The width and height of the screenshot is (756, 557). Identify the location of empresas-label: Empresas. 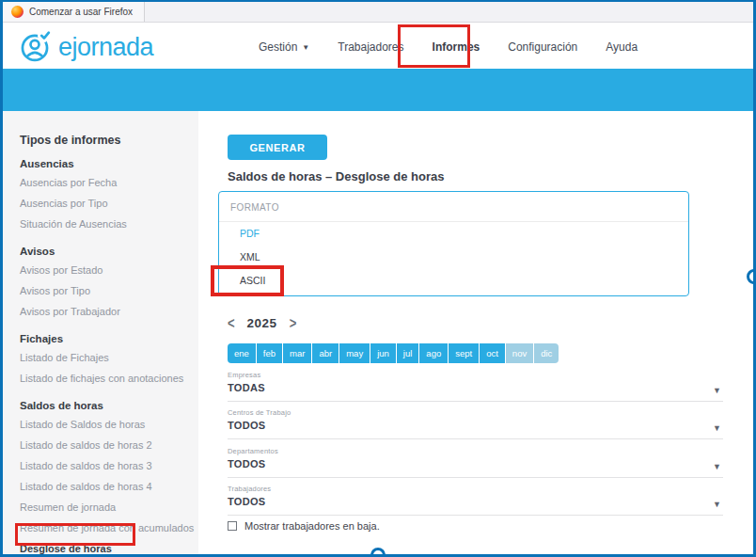
(476, 374).